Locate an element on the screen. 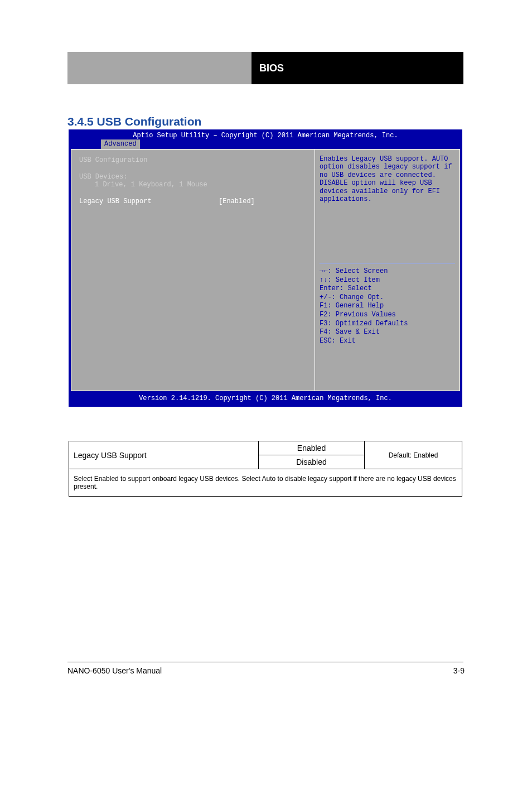  options-table: Legacy USB Support Enabled Default: Enab… is located at coordinates (265, 469).